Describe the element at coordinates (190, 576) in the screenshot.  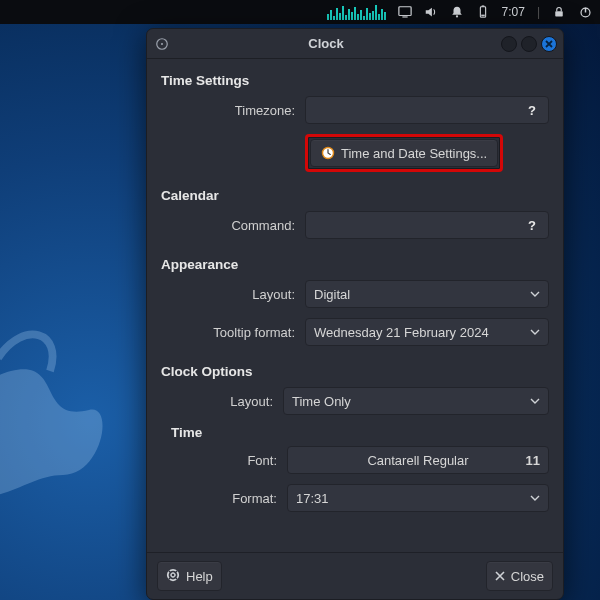
I see `help-button: Help` at that location.